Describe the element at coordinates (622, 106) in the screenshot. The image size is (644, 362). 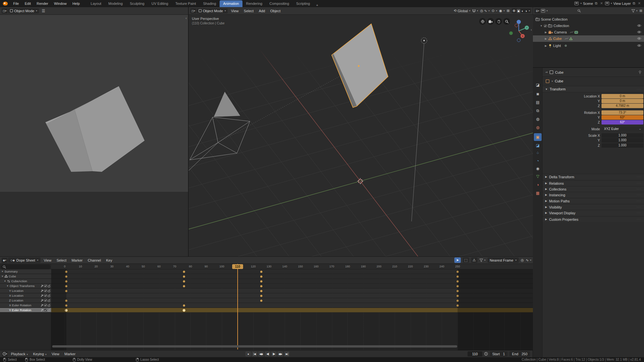
I see `transform-value-field: 4.7982 m` at that location.